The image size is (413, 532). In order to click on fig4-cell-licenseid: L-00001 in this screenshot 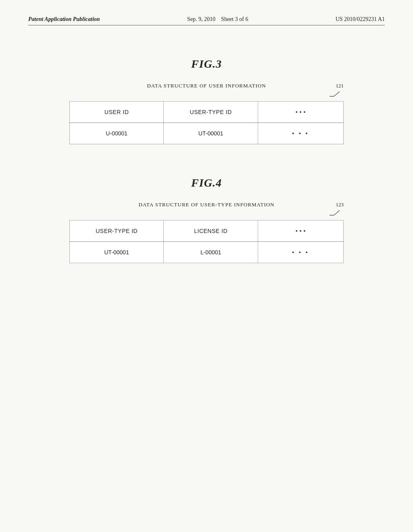, I will do `click(211, 252)`.